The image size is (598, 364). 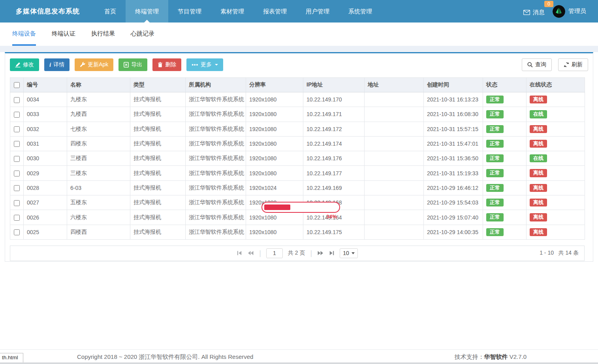 I want to click on table-row: 0029三楼东挂式海报机浙江华智软件系统系统1920x108010.22.149…, so click(x=298, y=173).